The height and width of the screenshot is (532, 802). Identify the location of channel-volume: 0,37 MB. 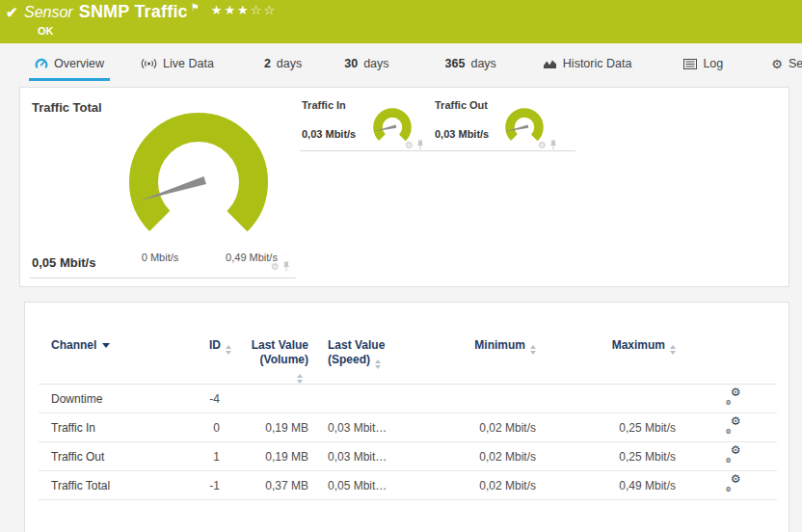
(278, 486).